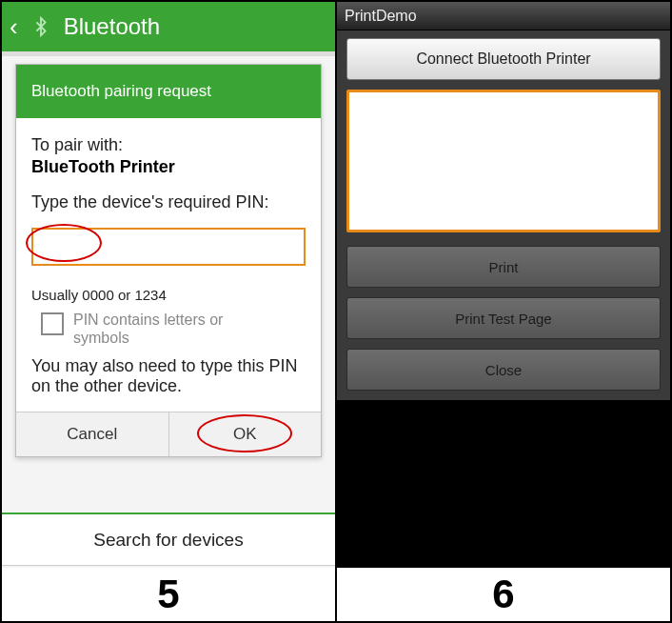  What do you see at coordinates (13, 27) in the screenshot?
I see `back-icon: ‹` at bounding box center [13, 27].